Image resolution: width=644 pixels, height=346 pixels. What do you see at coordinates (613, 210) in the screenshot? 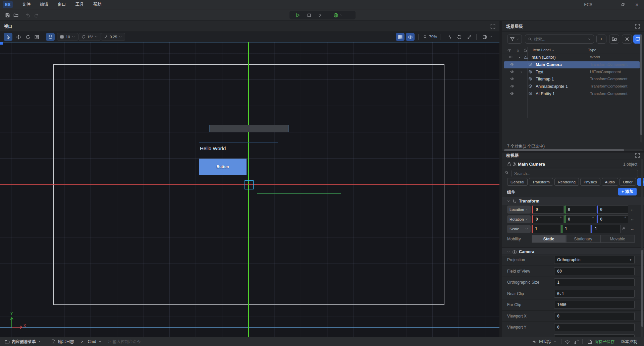
I see `location-z-input: 0` at bounding box center [613, 210].